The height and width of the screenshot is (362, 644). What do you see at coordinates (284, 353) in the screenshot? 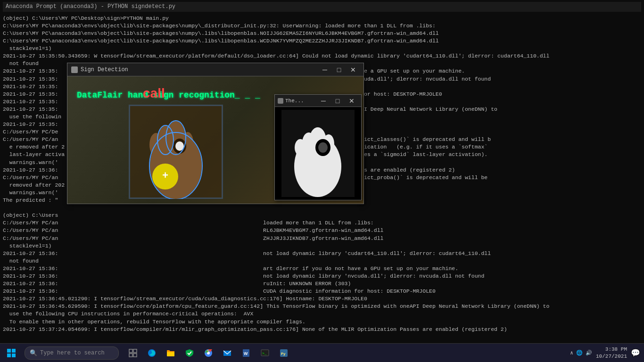
I see `python-icon: Py` at bounding box center [284, 353].